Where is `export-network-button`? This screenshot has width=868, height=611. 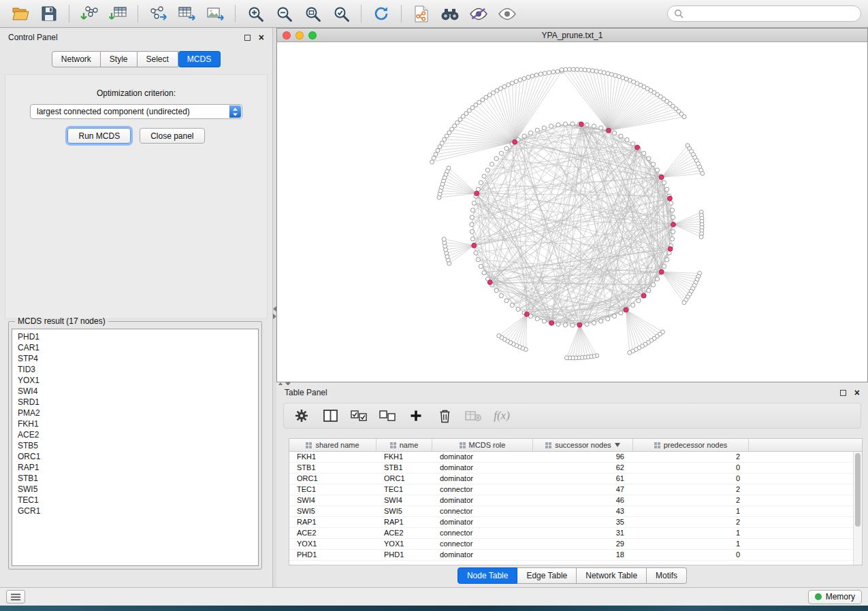
export-network-button is located at coordinates (158, 14).